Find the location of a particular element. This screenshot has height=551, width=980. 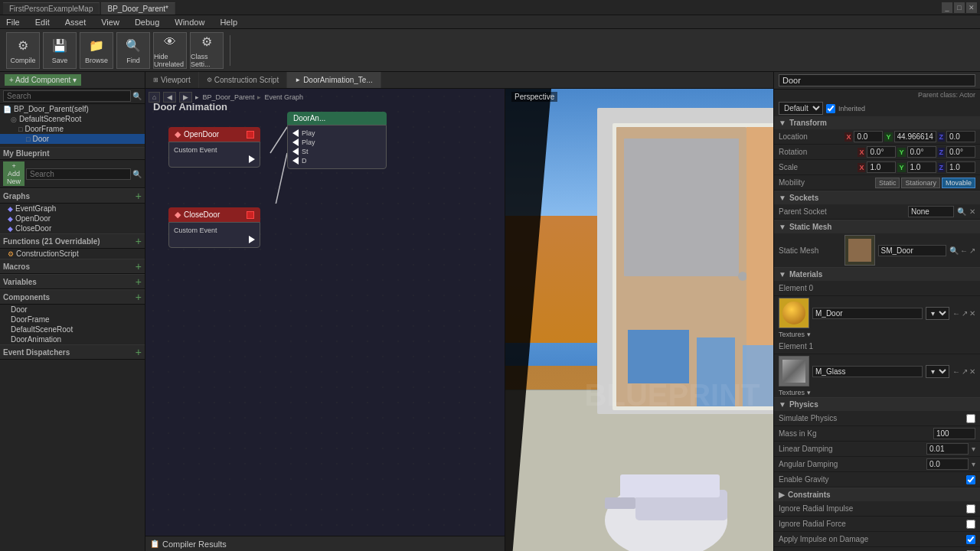

node-opendoor: ◆ OpenDoor Custom Event is located at coordinates (214, 147).